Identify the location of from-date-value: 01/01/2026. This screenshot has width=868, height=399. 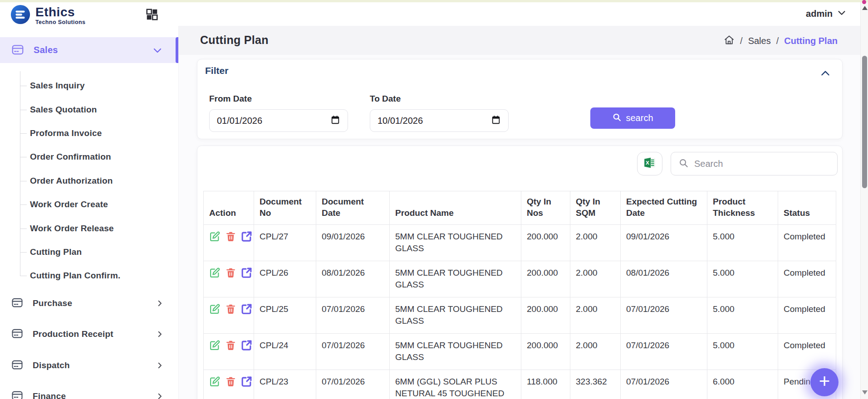
(274, 121).